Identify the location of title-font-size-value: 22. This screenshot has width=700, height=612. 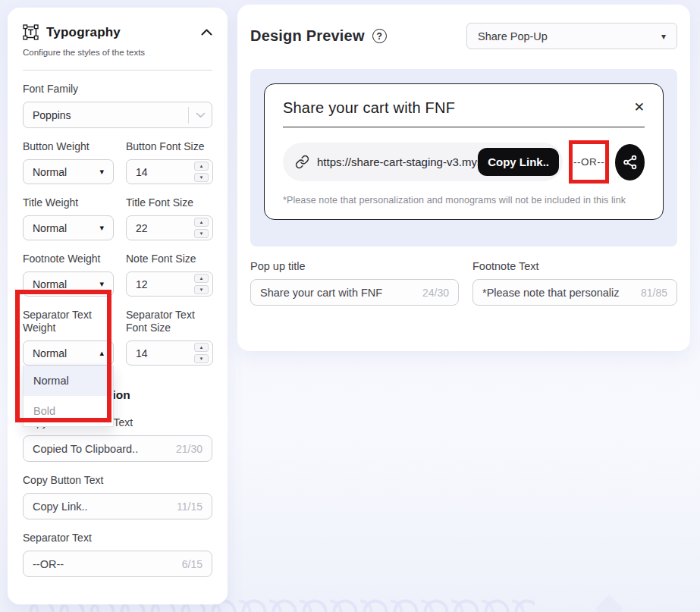
(142, 228).